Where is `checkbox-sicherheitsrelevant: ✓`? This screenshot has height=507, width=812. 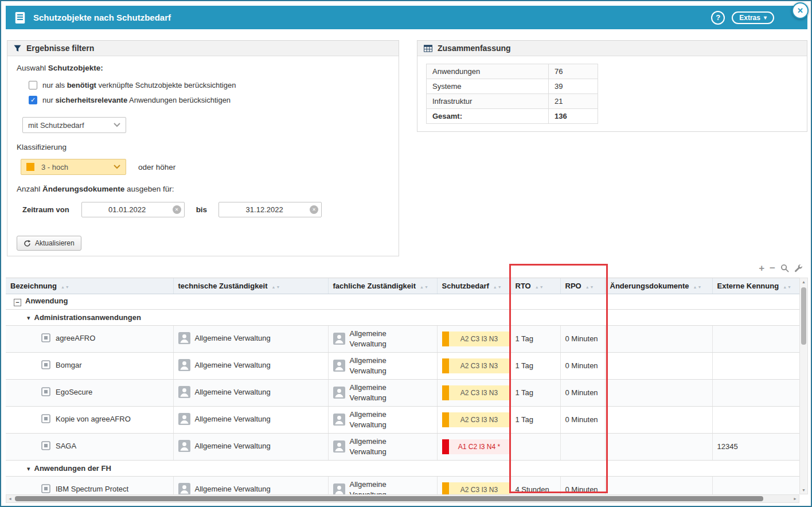 checkbox-sicherheitsrelevant: ✓ is located at coordinates (33, 100).